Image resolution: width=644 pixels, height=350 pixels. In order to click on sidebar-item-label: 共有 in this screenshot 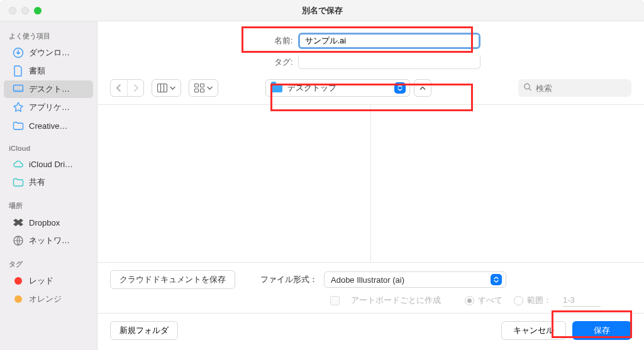, I will do `click(37, 182)`.